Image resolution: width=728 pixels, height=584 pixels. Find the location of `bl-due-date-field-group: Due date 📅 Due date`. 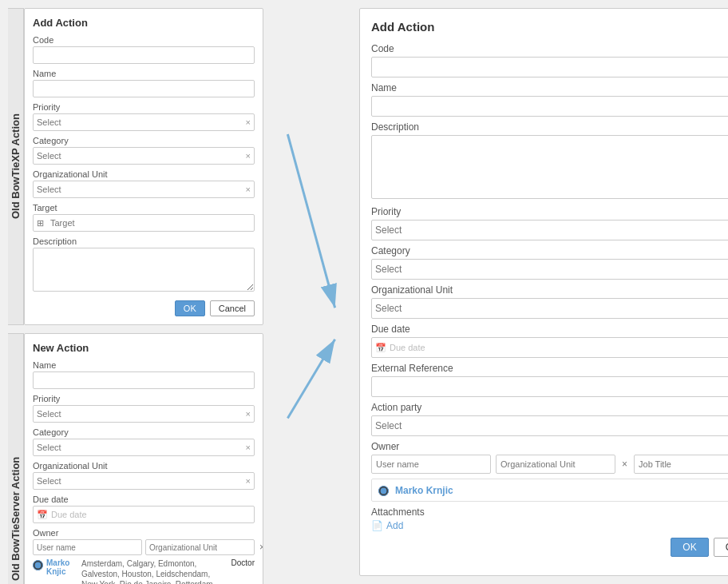

bl-due-date-field-group: Due date 📅 Due date is located at coordinates (144, 509).